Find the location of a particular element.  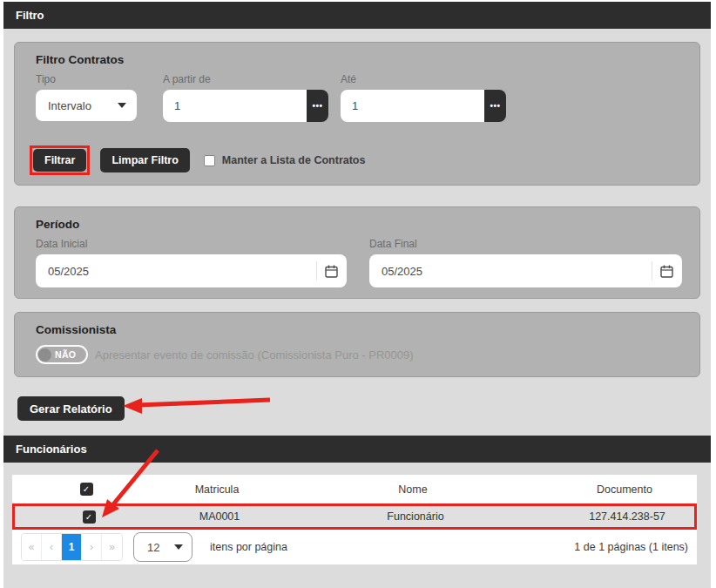

panel-comissionista: Comissionista NÃO Apresentar evento de c… is located at coordinates (357, 345).